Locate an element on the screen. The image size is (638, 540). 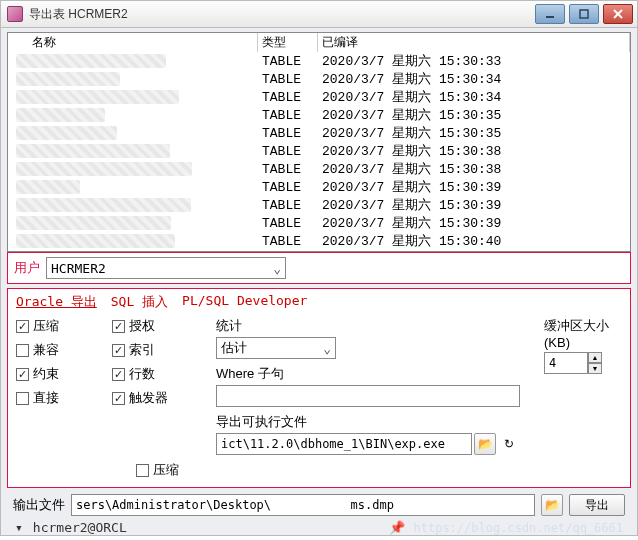
connection-status: hcrmer2@ORCL is located at coordinates (80, 528).